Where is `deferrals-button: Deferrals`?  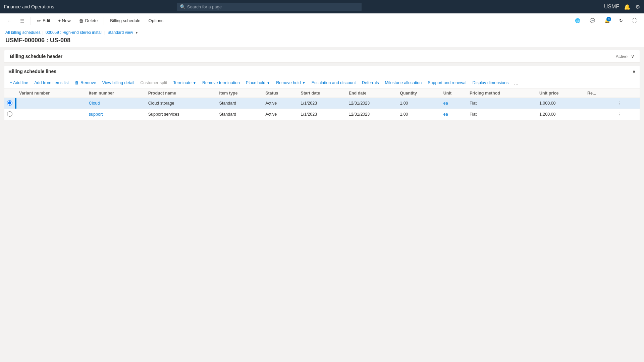
deferrals-button: Deferrals is located at coordinates (370, 83).